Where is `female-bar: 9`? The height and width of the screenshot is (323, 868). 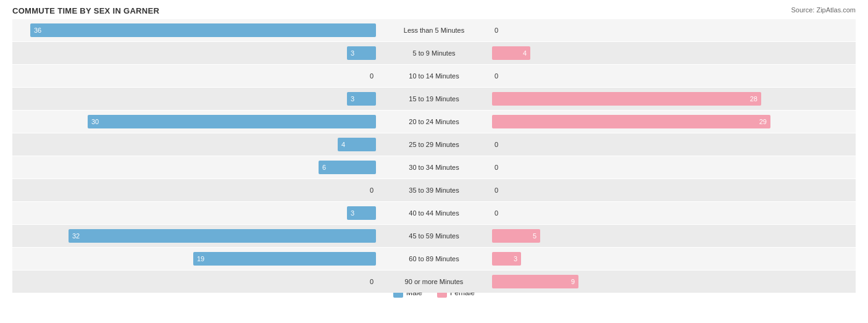
female-bar: 9 is located at coordinates (535, 282).